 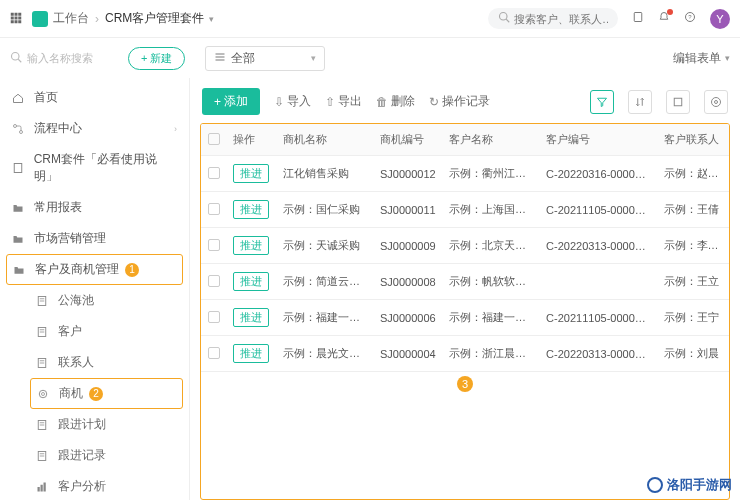 What do you see at coordinates (716, 102) in the screenshot?
I see `settings-button` at bounding box center [716, 102].